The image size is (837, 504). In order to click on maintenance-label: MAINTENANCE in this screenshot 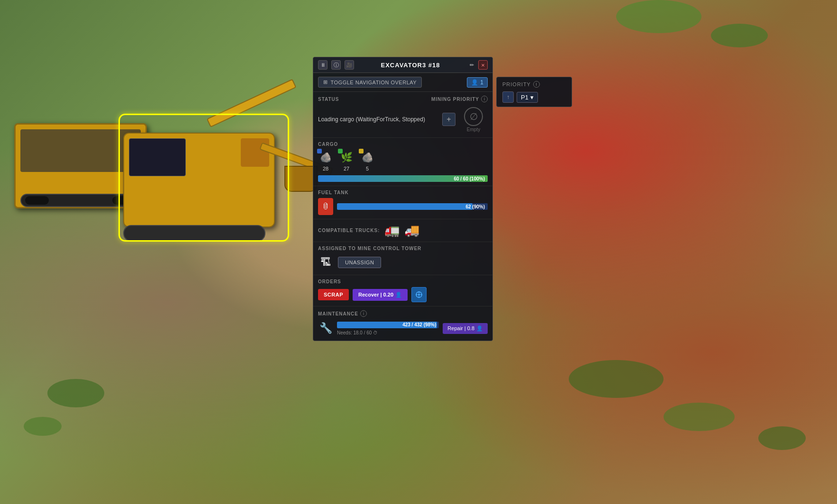, I will do `click(338, 314)`.